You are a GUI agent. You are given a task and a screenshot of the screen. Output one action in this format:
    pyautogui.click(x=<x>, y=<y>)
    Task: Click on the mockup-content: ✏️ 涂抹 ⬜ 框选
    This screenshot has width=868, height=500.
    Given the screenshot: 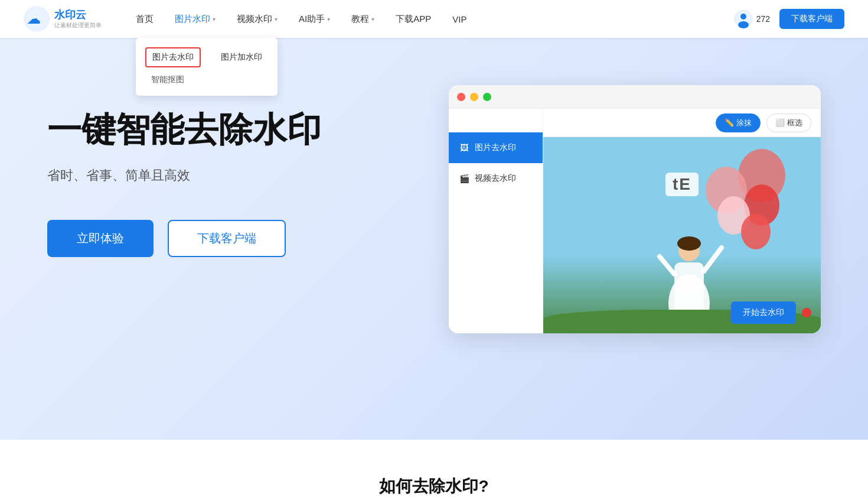 What is the action you would take?
    pyautogui.click(x=682, y=221)
    